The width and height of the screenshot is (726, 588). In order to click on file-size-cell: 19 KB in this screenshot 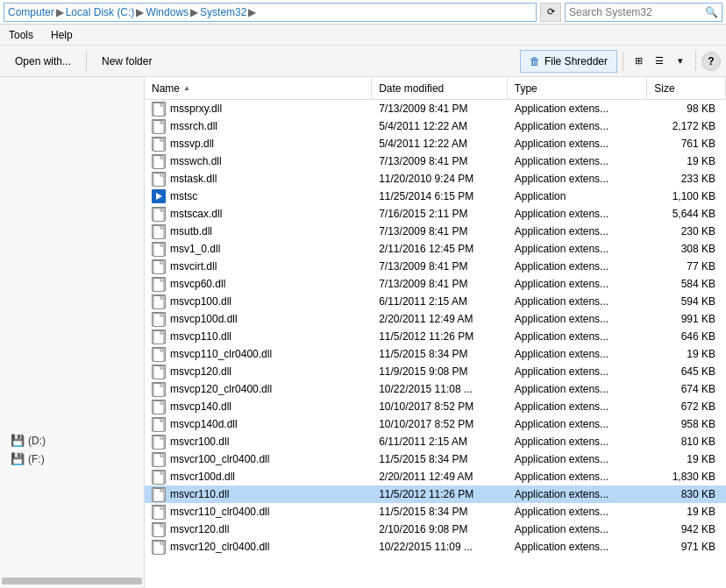, I will do `click(687, 161)`.